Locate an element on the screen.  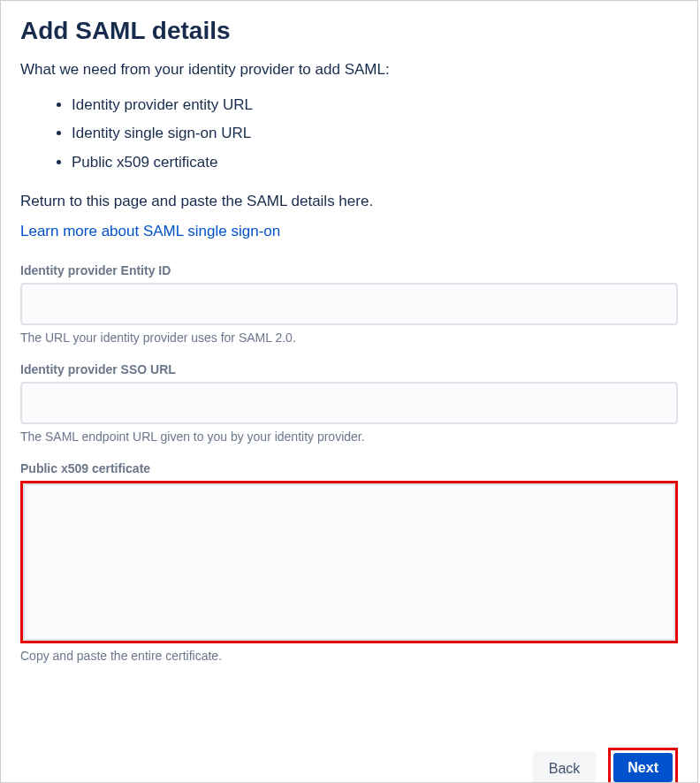
entity-id-field-group: Identity provider Entity ID The URL your… is located at coordinates (349, 304).